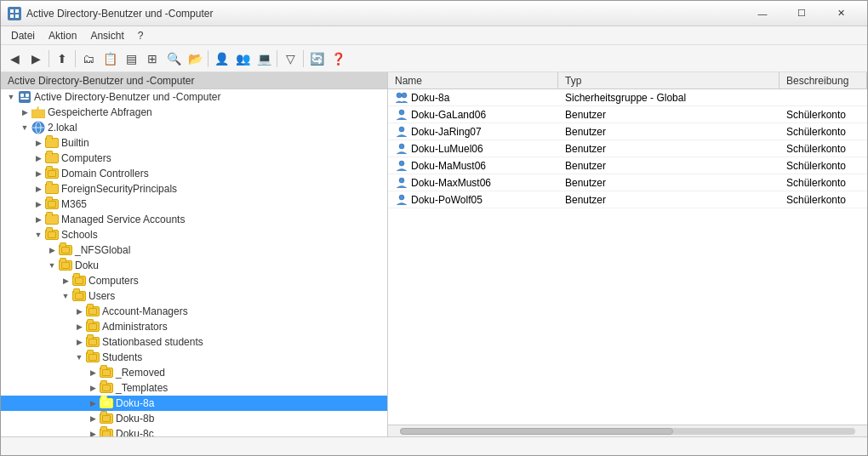 This screenshot has height=456, width=868. Describe the element at coordinates (100, 112) in the screenshot. I see `saved-queries-label: Gespeicherte Abfragen` at that location.